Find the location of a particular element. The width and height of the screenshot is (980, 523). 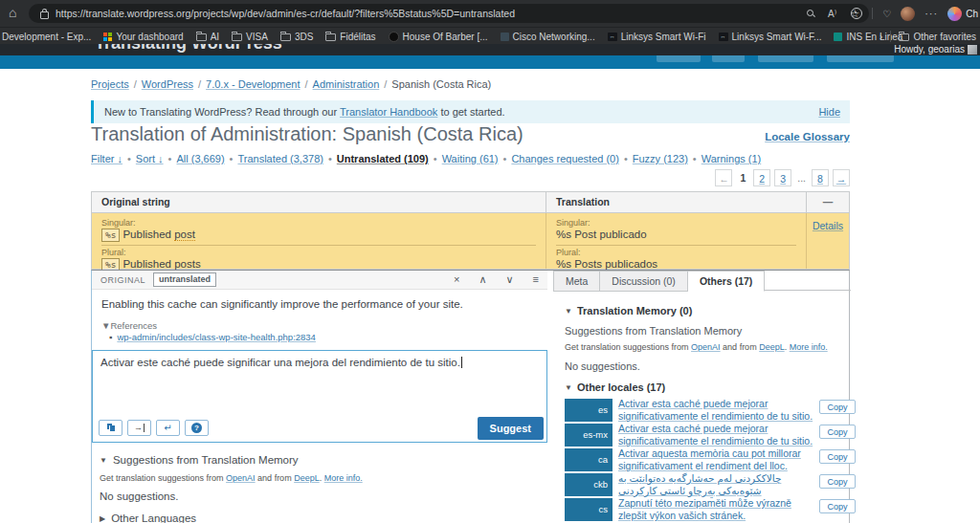

hide-notice-link: Hide is located at coordinates (829, 112).